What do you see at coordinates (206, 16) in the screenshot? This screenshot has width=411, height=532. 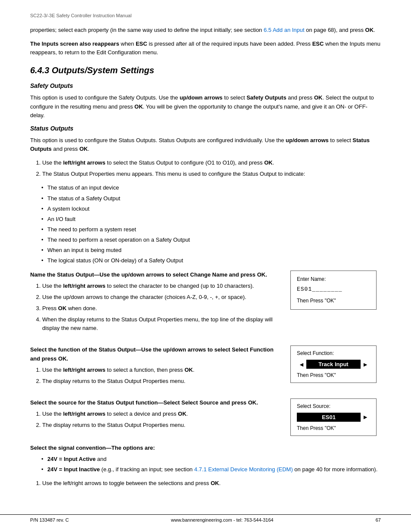 I see `page-header: SC22-3/-3E Safety Controller Instruction…` at bounding box center [206, 16].